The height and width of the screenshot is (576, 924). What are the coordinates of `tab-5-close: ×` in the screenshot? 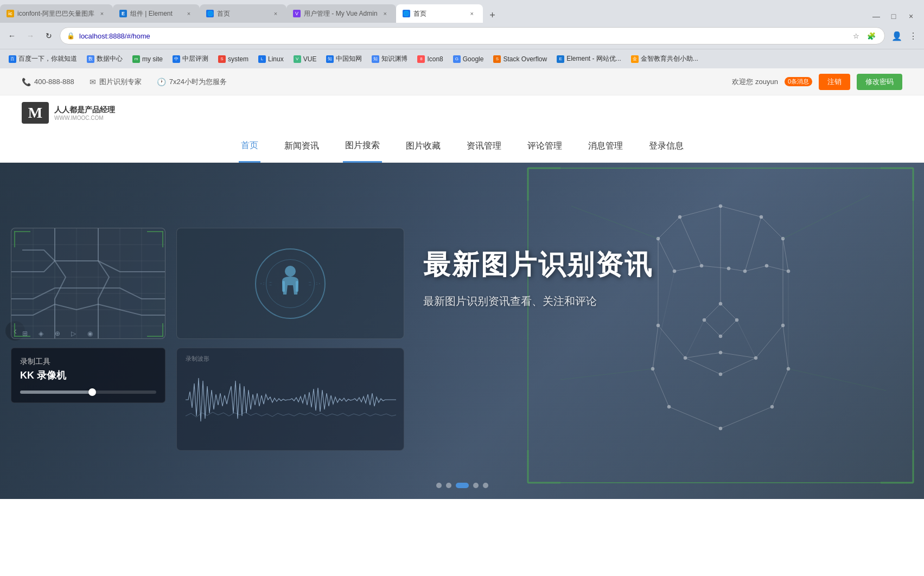 It's located at (472, 14).